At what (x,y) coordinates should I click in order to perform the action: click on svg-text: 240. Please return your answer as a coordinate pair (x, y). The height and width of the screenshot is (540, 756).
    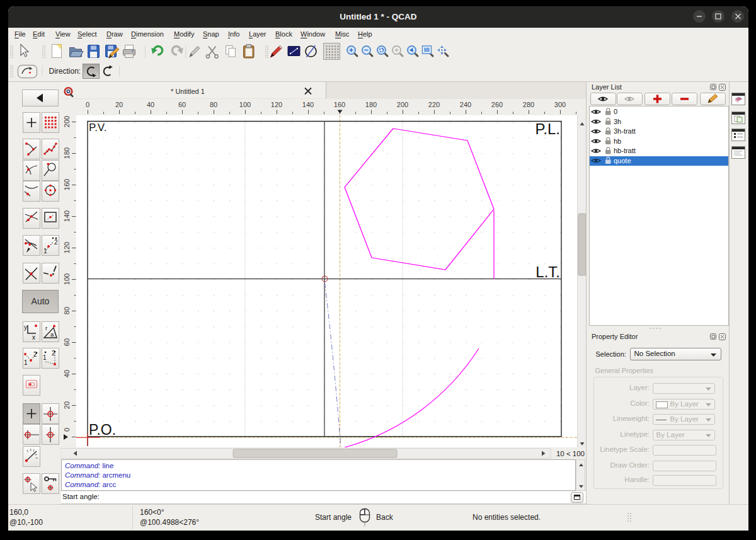
    Looking at the image, I should click on (466, 105).